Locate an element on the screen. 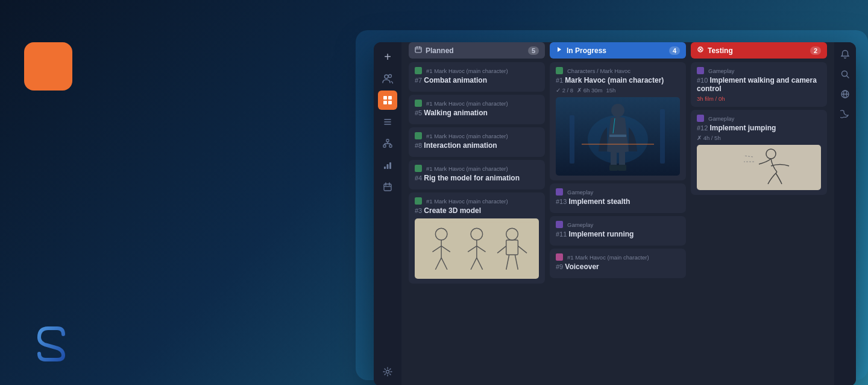 The image size is (868, 385). card-title: #3 Create 3D model is located at coordinates (477, 211).